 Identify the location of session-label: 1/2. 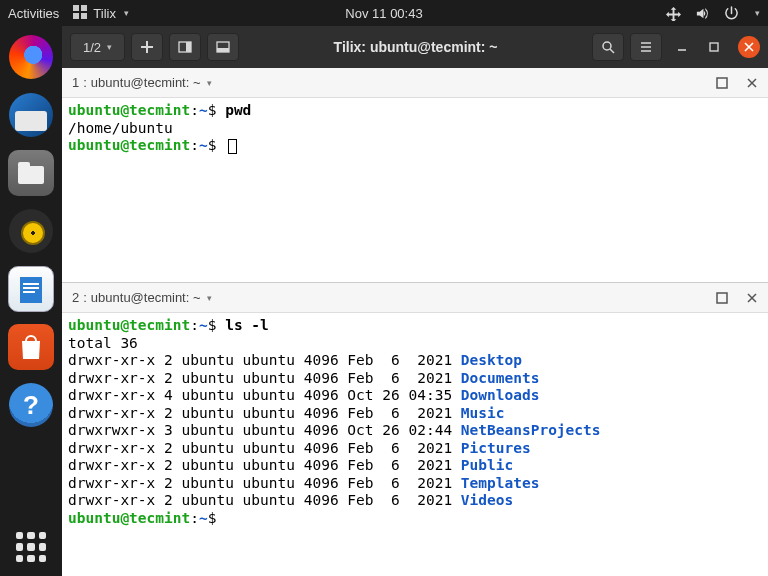
(92, 48).